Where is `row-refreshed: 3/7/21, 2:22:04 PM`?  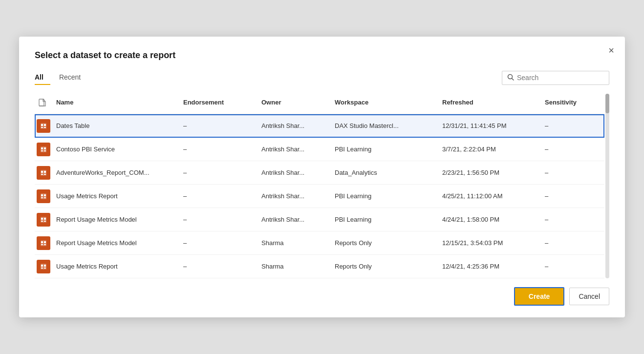 row-refreshed: 3/7/21, 2:22:04 PM is located at coordinates (490, 149).